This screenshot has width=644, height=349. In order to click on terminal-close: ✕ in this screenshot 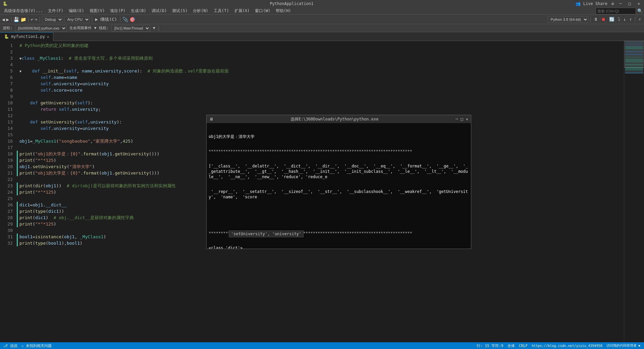, I will do `click(467, 119)`.